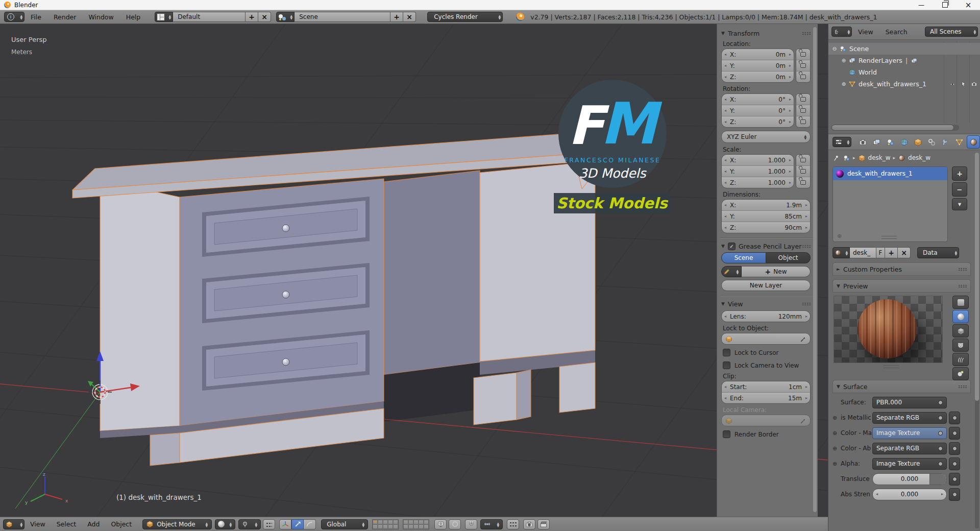 This screenshot has width=980, height=531. I want to click on menu-object: Object, so click(121, 524).